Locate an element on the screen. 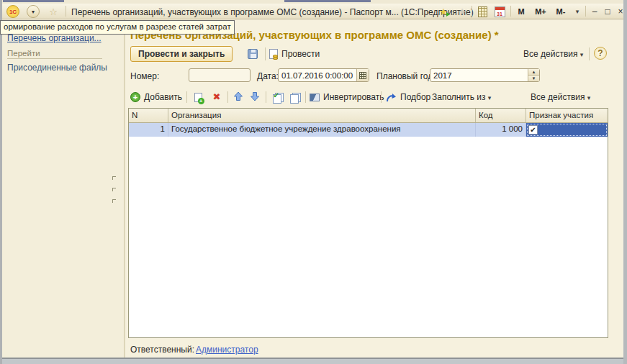 The image size is (627, 364). sidebar-main-divider is located at coordinates (124, 188).